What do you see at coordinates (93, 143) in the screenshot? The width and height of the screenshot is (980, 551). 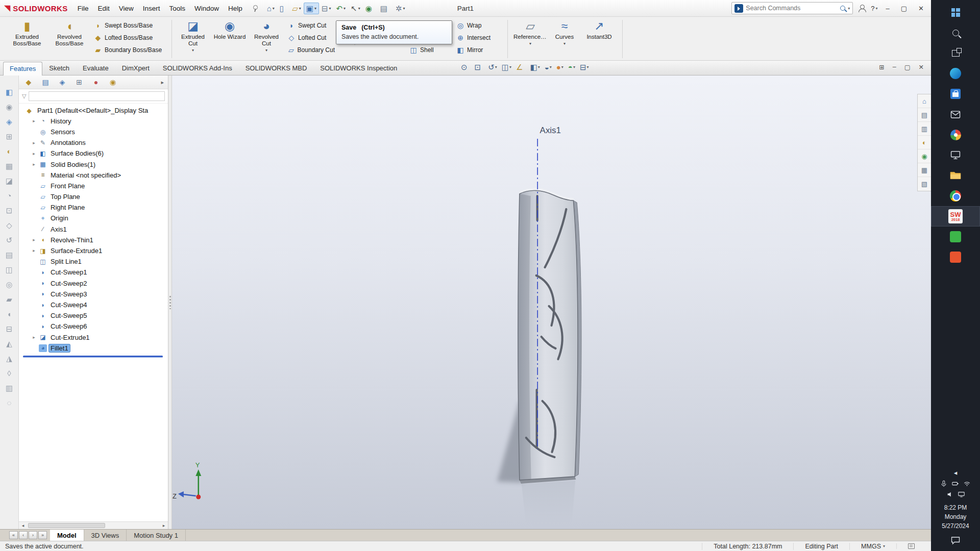 I see `tree-item: ▸ ✎ Annotations` at bounding box center [93, 143].